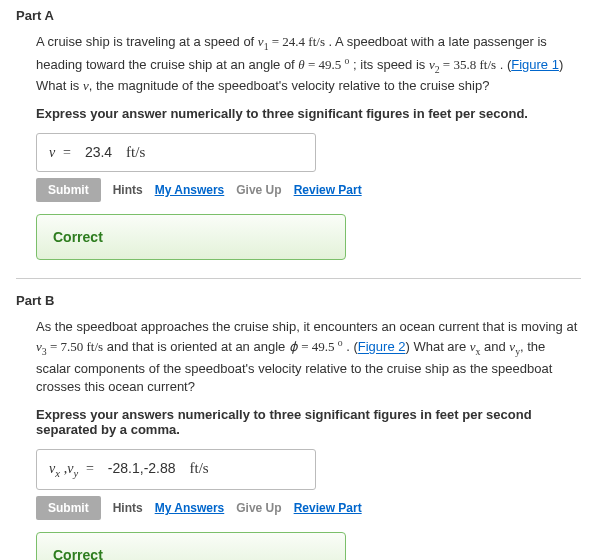  Describe the element at coordinates (535, 64) in the screenshot. I see `figure-1-link: Figure 1` at that location.